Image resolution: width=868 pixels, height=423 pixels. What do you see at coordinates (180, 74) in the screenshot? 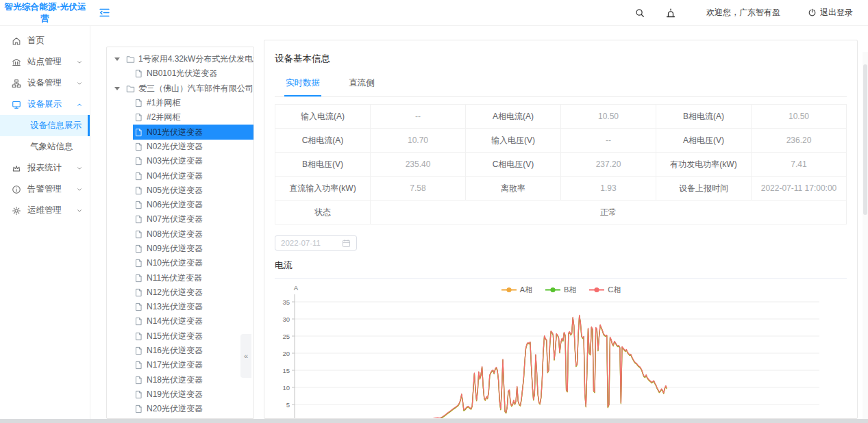
I see `tree-device-node: NB0101光伏逆变器` at bounding box center [180, 74].